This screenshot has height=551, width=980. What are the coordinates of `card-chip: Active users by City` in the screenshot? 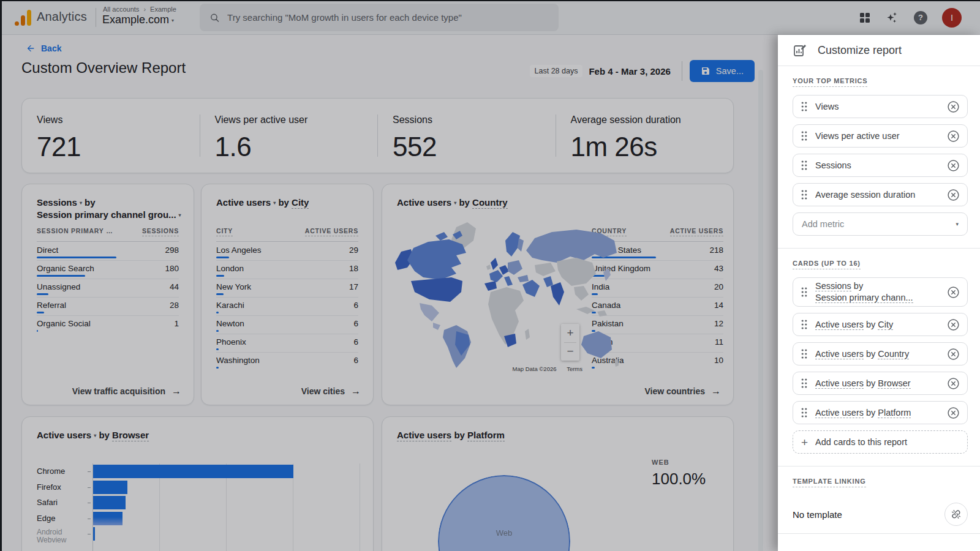 It's located at (880, 324).